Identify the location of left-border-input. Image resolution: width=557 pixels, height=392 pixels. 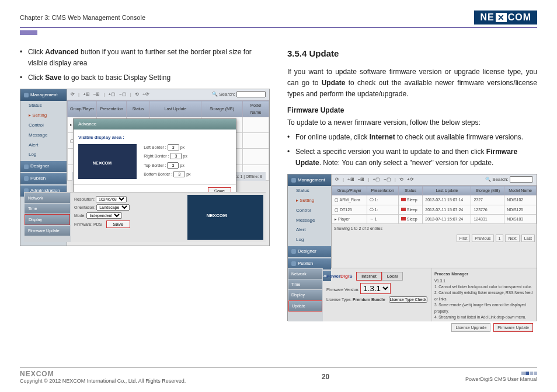
(173, 147).